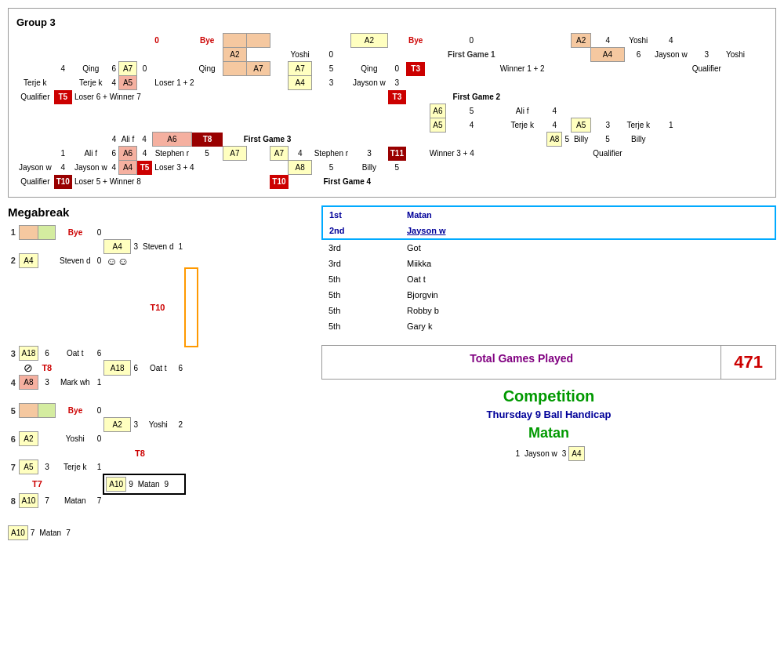  I want to click on rank-5th-2: 5th, so click(361, 295).